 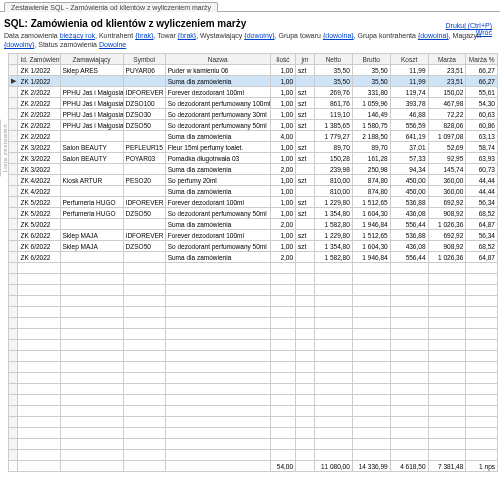 What do you see at coordinates (409, 148) in the screenshot?
I see `cell: 37,01` at bounding box center [409, 148].